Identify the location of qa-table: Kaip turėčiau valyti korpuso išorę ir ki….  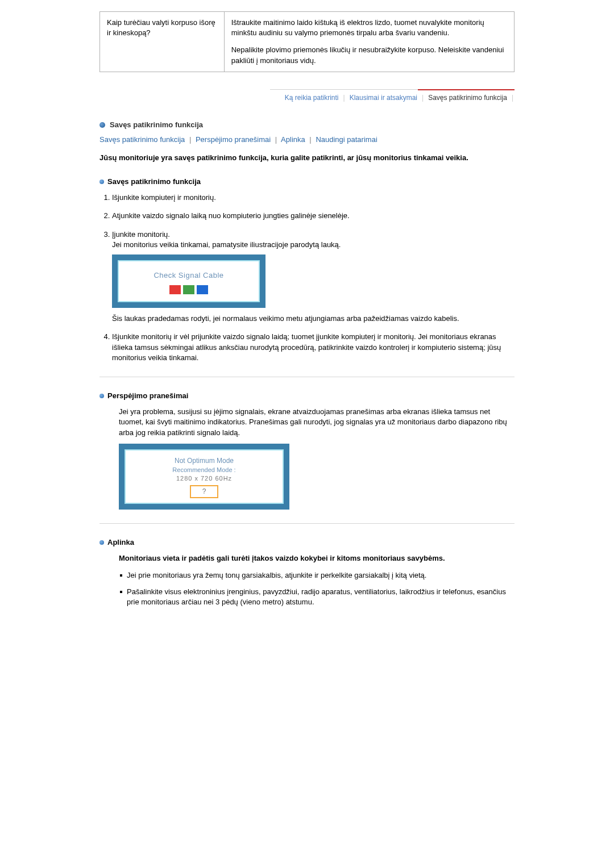
(307, 42).